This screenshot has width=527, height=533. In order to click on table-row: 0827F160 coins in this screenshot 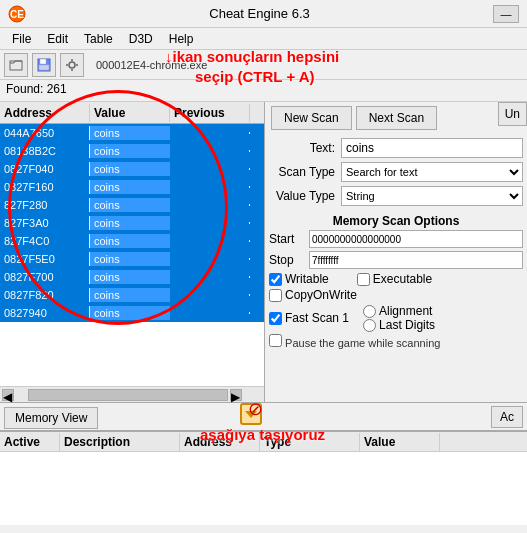, I will do `click(132, 187)`.